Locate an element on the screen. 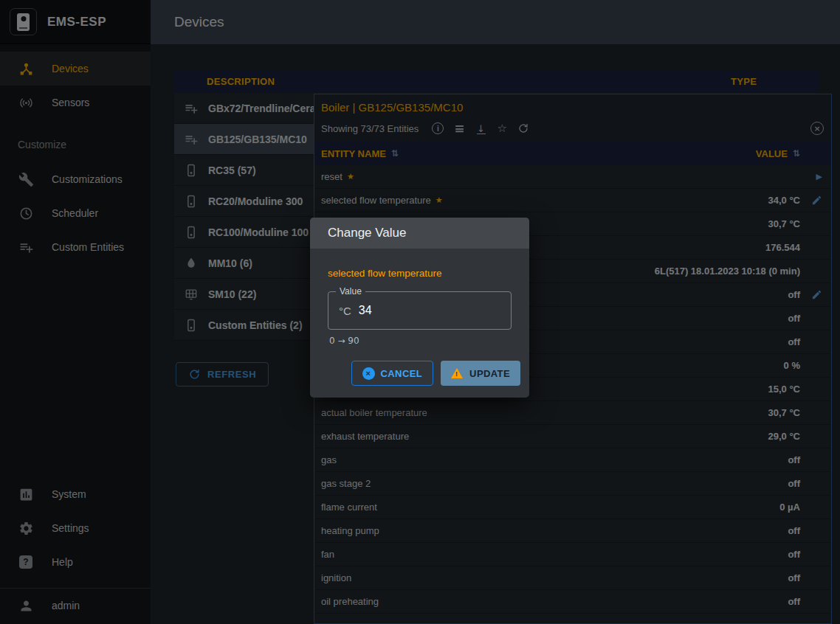 The height and width of the screenshot is (624, 840). dialog-body: selected flow temperature Value °C 0 → 9… is located at coordinates (419, 297).